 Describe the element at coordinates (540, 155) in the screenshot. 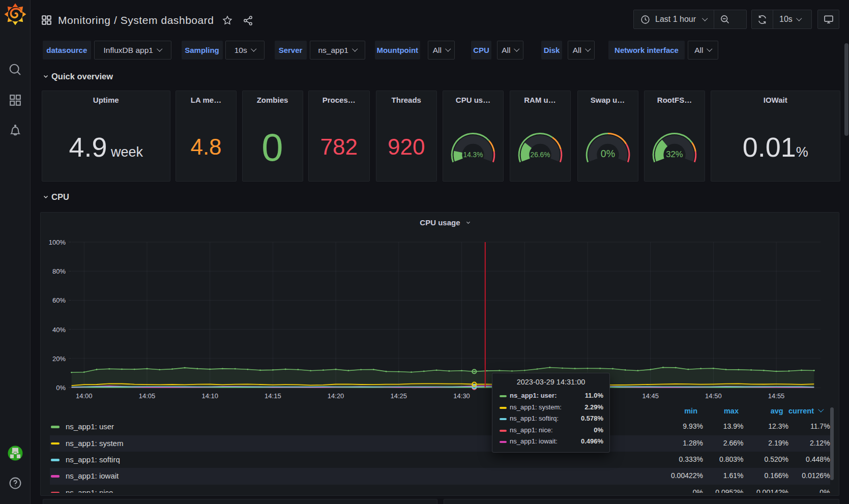

I see `svg-text: 26.6%` at that location.